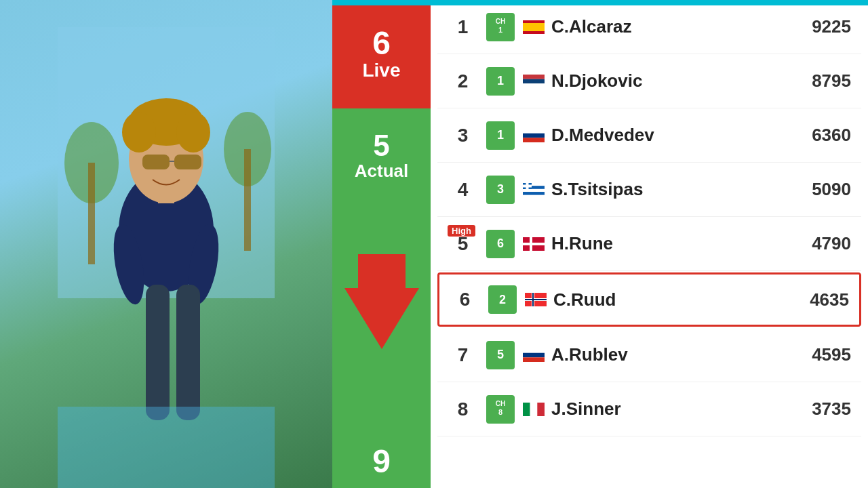 The image size is (868, 488). What do you see at coordinates (381, 171) in the screenshot?
I see `actual-rank-label: Actual` at bounding box center [381, 171].